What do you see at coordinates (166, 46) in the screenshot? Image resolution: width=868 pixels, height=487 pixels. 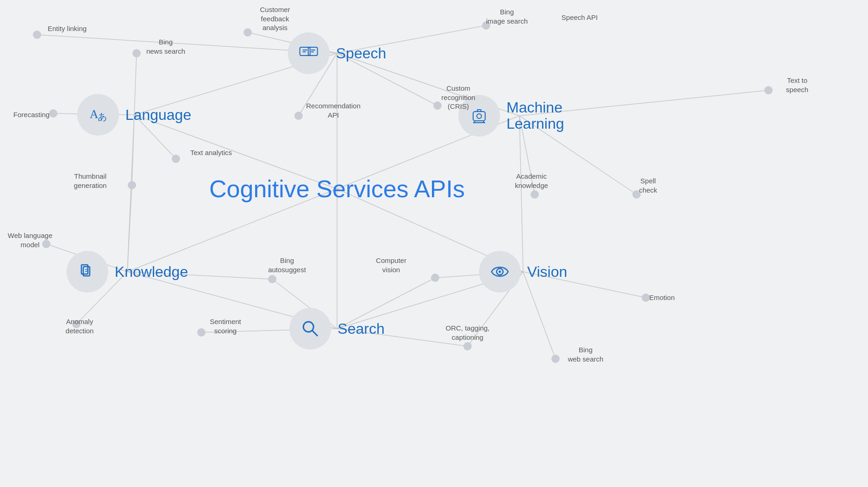 I see `label-bing-news-search: Bingnews search` at bounding box center [166, 46].